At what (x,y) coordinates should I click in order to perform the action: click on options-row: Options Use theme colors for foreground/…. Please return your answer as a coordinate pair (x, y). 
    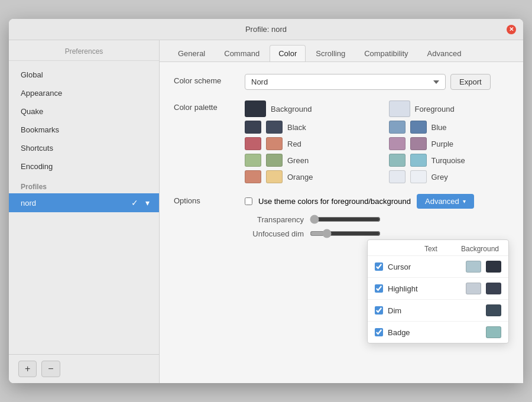
    Looking at the image, I should click on (342, 219).